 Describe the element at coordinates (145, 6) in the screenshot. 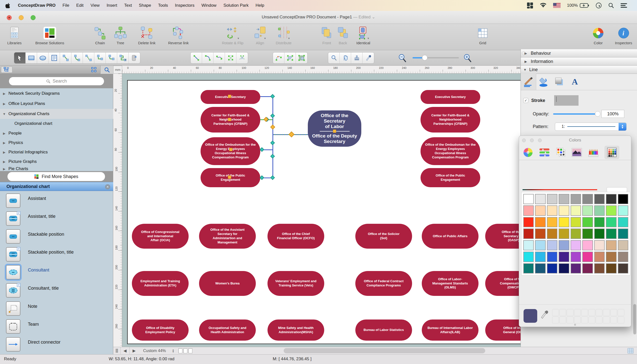

I see `menu-shape: Shape` at that location.